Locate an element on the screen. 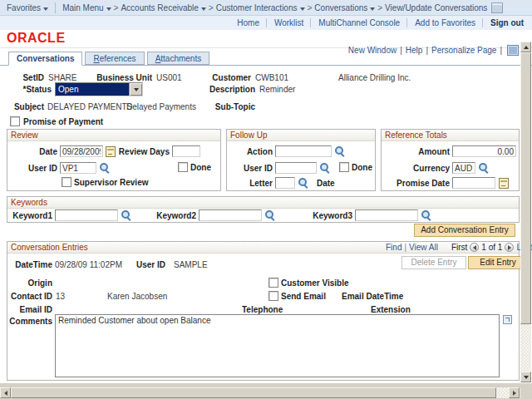 Image resolution: width=532 pixels, height=399 pixels. follow-up-action-label: Action is located at coordinates (249, 151).